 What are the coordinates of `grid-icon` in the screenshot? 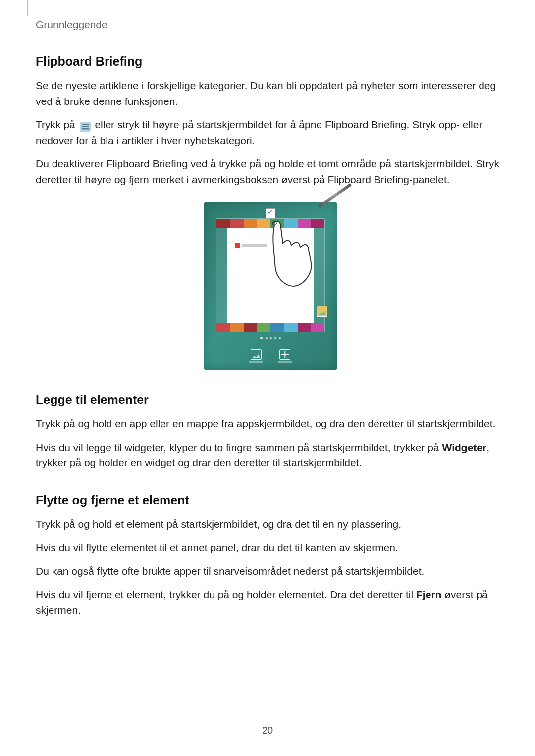 It's located at (285, 354).